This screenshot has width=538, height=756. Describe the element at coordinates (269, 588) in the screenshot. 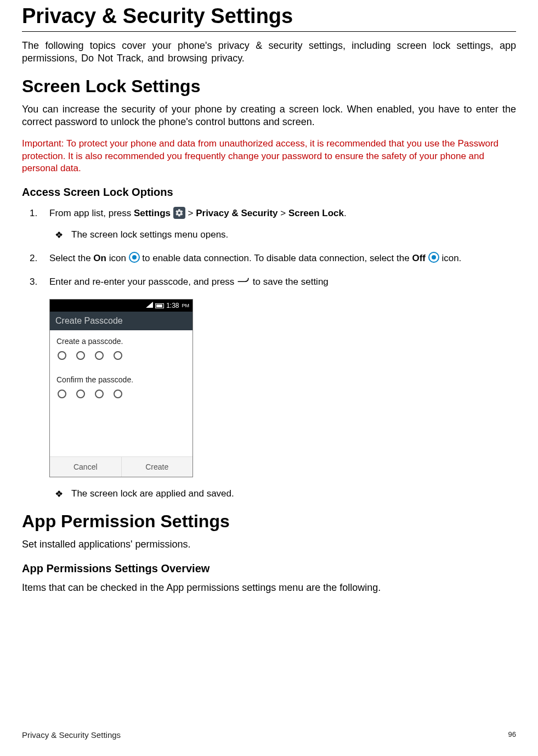

I see `app-permission-overview-body: Items that can be checked in the App per…` at that location.